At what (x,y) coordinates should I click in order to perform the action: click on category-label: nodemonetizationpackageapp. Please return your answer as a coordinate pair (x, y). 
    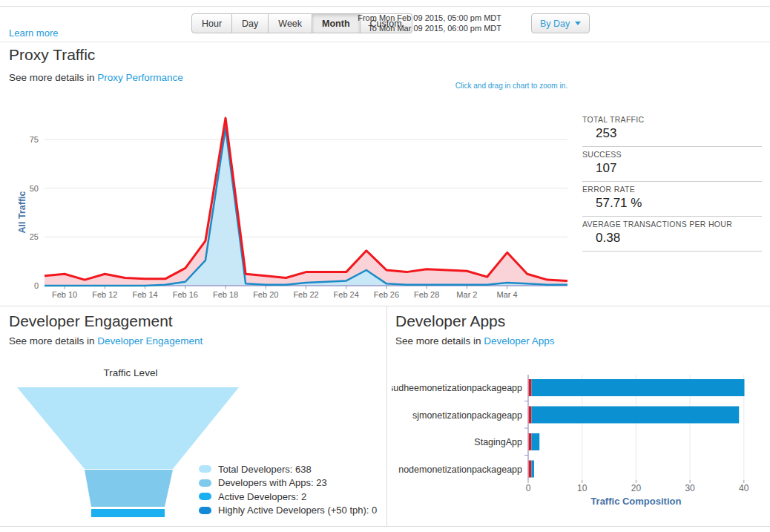
    Looking at the image, I should click on (460, 470).